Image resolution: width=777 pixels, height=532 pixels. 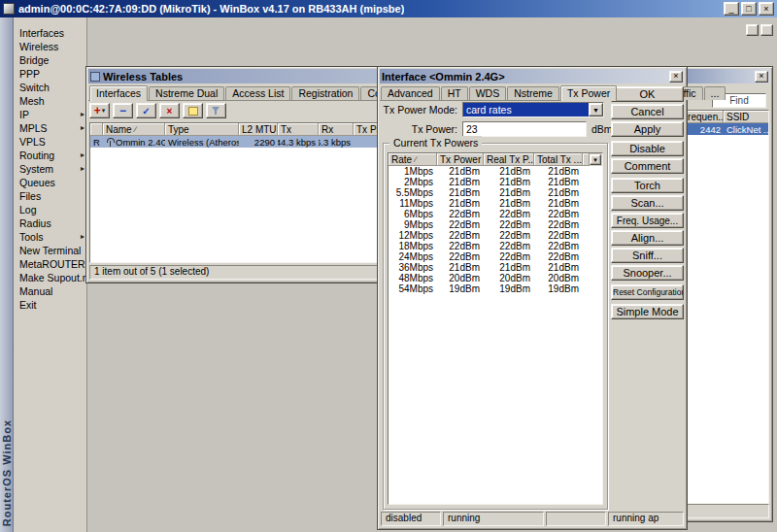 I want to click on close-button: ×, so click(x=766, y=9).